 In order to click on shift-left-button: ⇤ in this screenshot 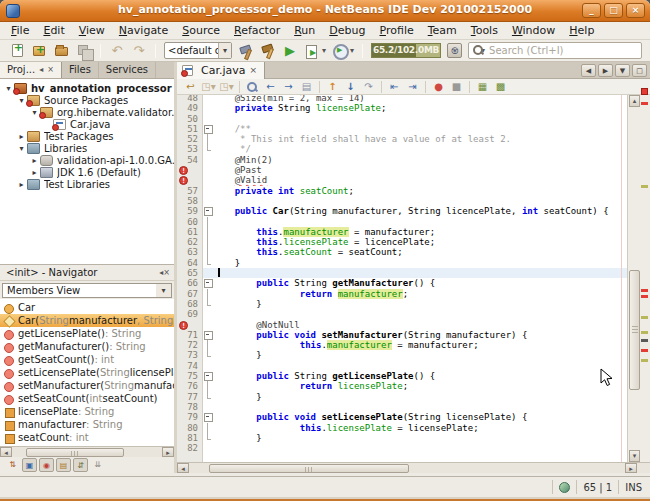, I will do `click(394, 87)`.